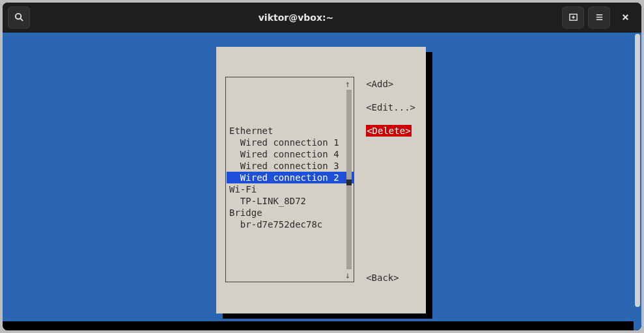 Image resolution: width=644 pixels, height=333 pixels. What do you see at coordinates (290, 154) in the screenshot?
I see `connection-item: Wired connection 4` at bounding box center [290, 154].